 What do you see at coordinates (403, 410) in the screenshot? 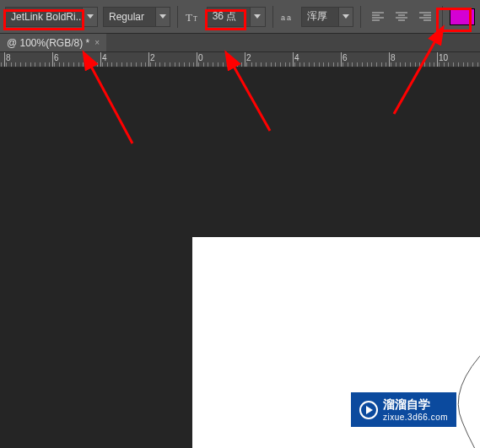
I see `watermark: 溜溜自学 zixue.3d66.com` at bounding box center [403, 410].